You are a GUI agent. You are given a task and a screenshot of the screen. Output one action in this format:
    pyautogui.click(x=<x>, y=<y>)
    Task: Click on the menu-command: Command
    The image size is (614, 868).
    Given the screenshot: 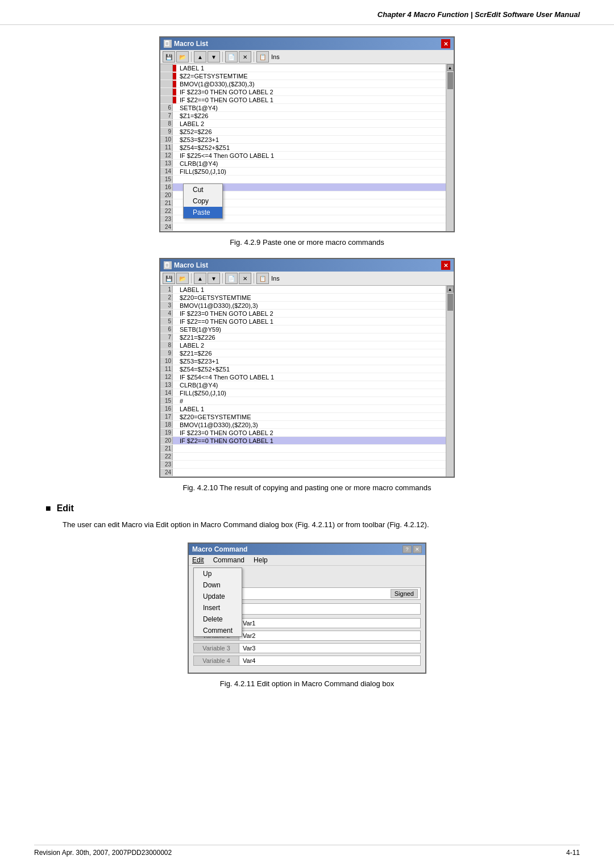 What is the action you would take?
    pyautogui.click(x=229, y=560)
    